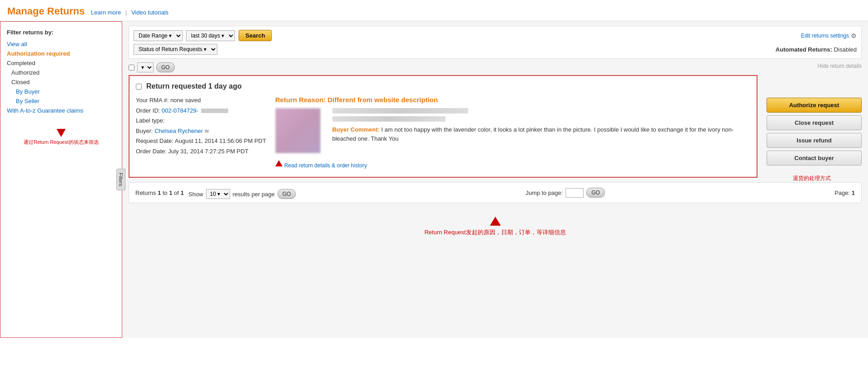 Image resolution: width=868 pixels, height=369 pixels. What do you see at coordinates (148, 110) in the screenshot?
I see `order-id-label: Order ID:` at bounding box center [148, 110].